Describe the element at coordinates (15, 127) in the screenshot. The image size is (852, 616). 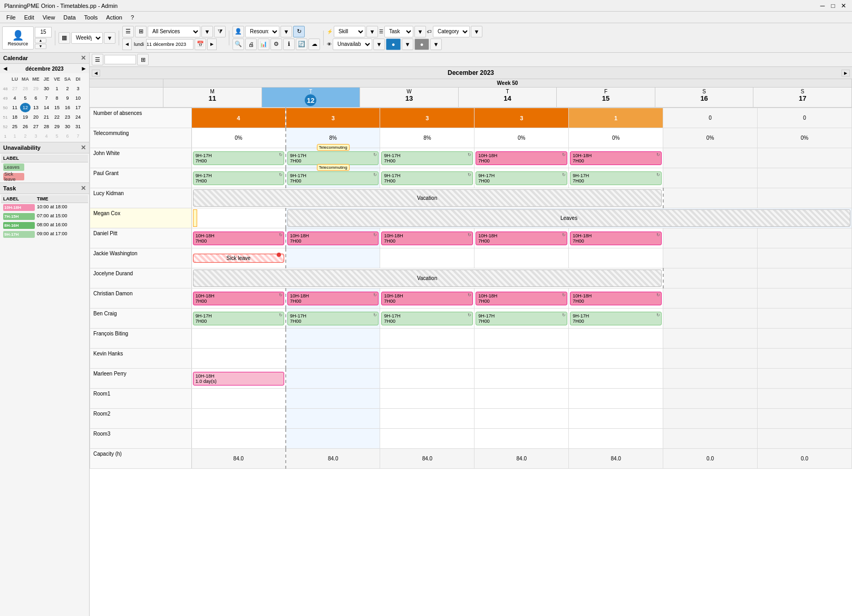
I see `cal-day: 25` at that location.